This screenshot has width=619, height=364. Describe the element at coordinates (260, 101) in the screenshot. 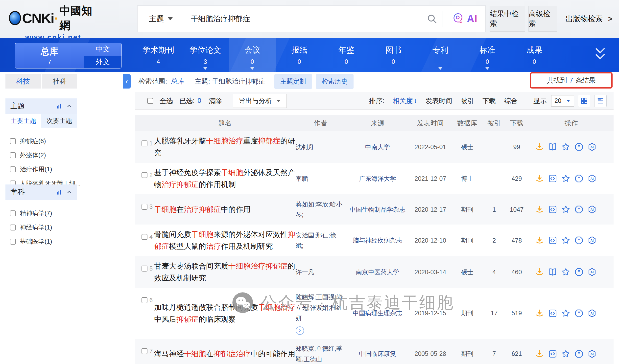

I see `export-analyze-button: 导出与分析` at that location.